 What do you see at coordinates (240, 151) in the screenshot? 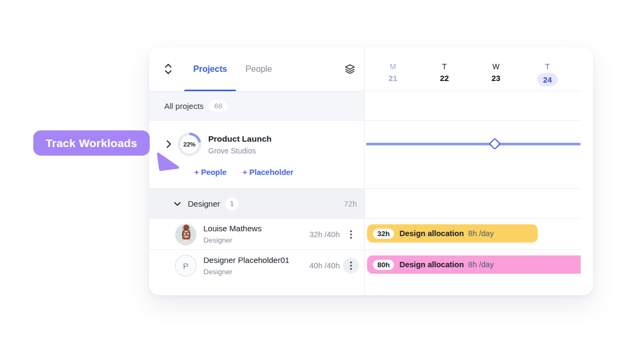
I see `project-client: Grove Studios` at bounding box center [240, 151].